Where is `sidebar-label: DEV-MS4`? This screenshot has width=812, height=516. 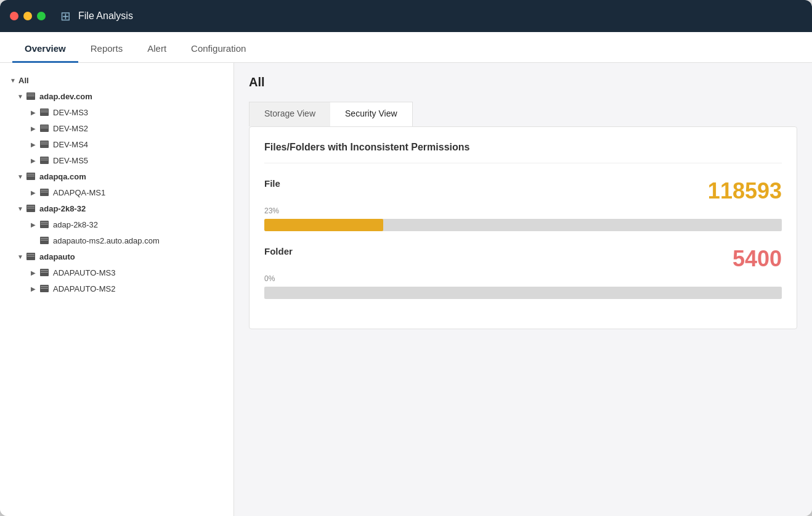
sidebar-label: DEV-MS4 is located at coordinates (70, 144).